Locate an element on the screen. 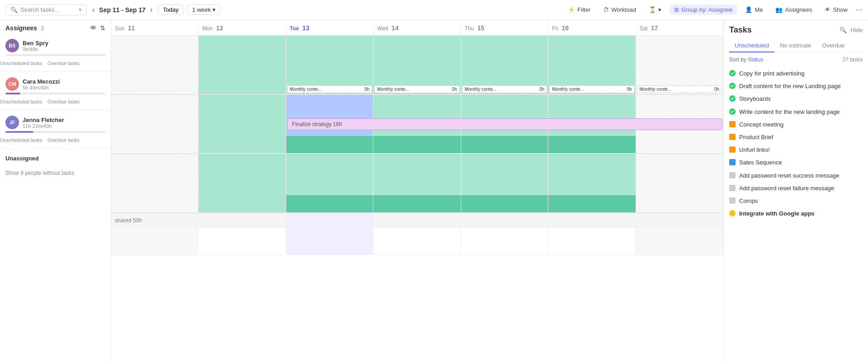 This screenshot has width=868, height=361. me-icon: 👤 is located at coordinates (749, 10).